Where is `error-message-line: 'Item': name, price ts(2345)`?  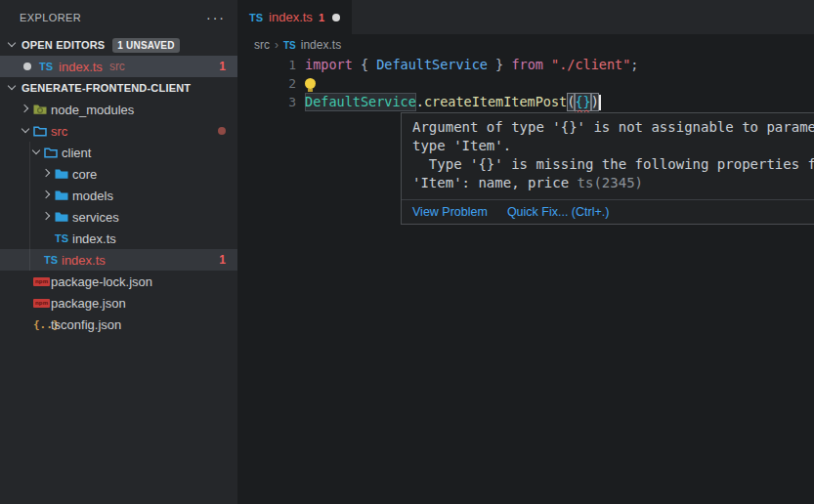 error-message-line: 'Item': name, price ts(2345) is located at coordinates (614, 184).